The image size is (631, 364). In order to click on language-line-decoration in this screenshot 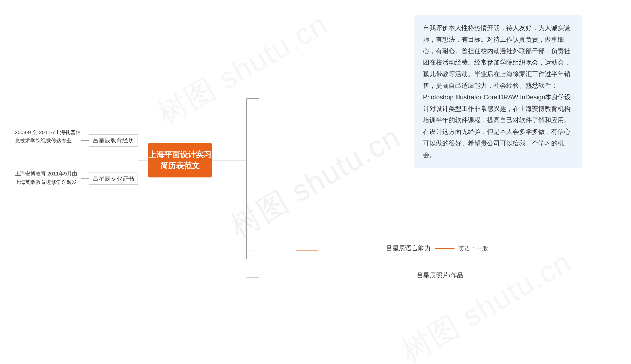, I will do `click(444, 248)`.